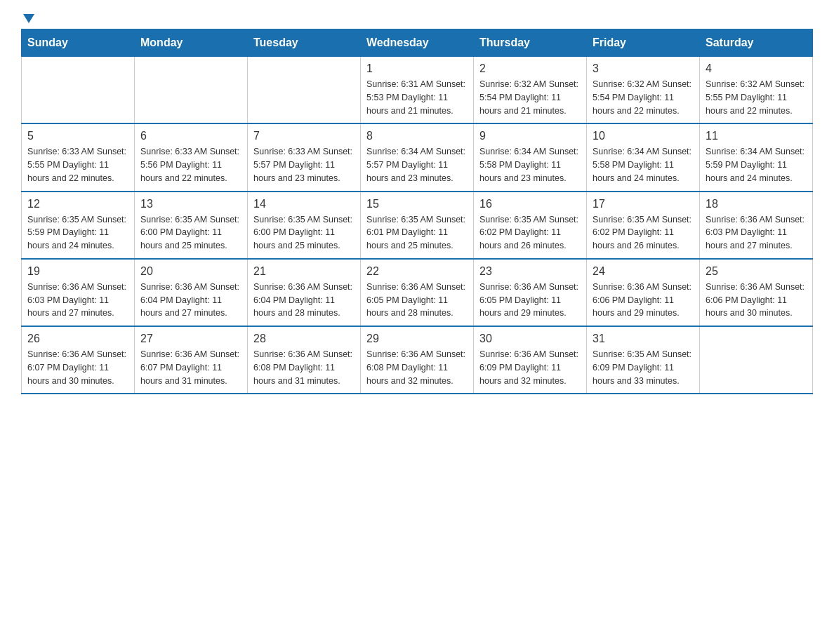 Image resolution: width=834 pixels, height=644 pixels. Describe the element at coordinates (417, 69) in the screenshot. I see `day-number: 1` at that location.